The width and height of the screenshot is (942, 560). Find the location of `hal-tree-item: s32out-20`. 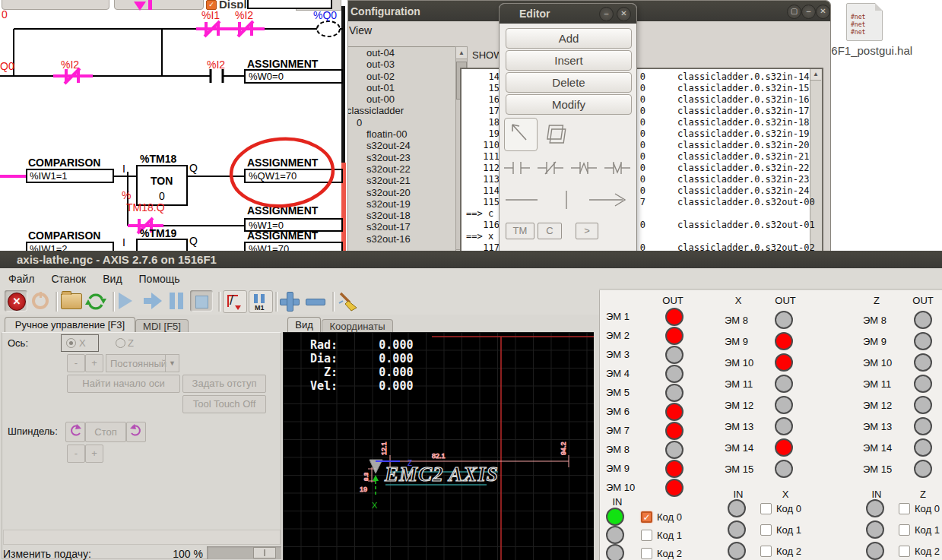

hal-tree-item: s32out-20 is located at coordinates (398, 193).